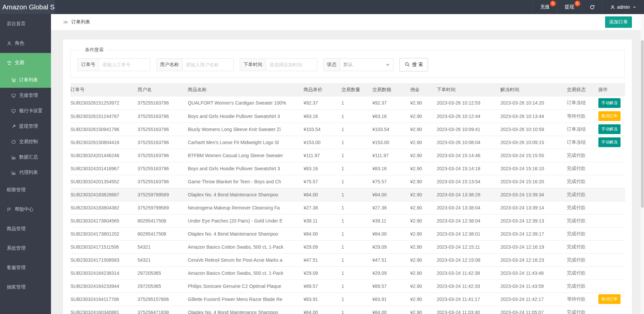 This screenshot has height=314, width=644. What do you see at coordinates (24, 209) in the screenshot?
I see `sidebar-item-label: 帮助中心` at bounding box center [24, 209].